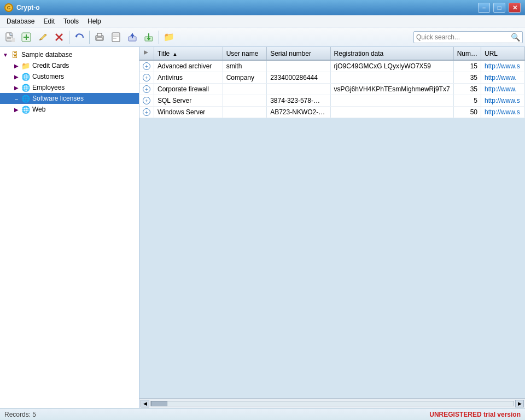  Describe the element at coordinates (26, 98) in the screenshot. I see `group-icon-sw: 🌐` at that location.